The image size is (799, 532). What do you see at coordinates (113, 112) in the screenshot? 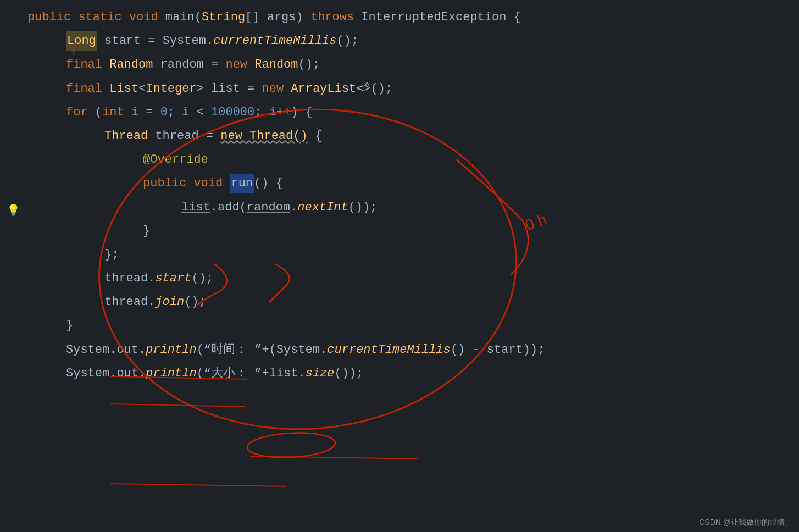
I see `code-token: int` at bounding box center [113, 112].